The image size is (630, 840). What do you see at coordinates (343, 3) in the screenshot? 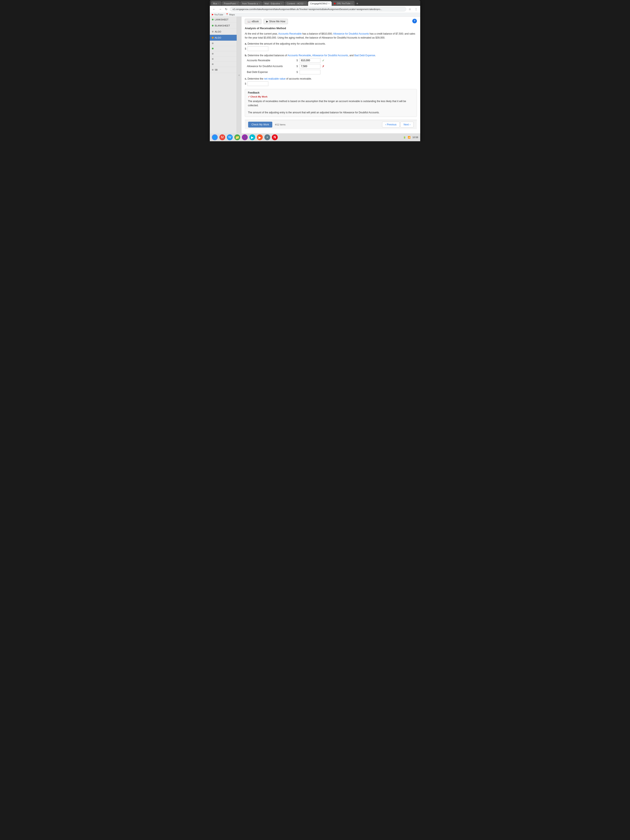
I see `tab-youtube: ▶ (58) YouTube ×` at bounding box center [343, 3].